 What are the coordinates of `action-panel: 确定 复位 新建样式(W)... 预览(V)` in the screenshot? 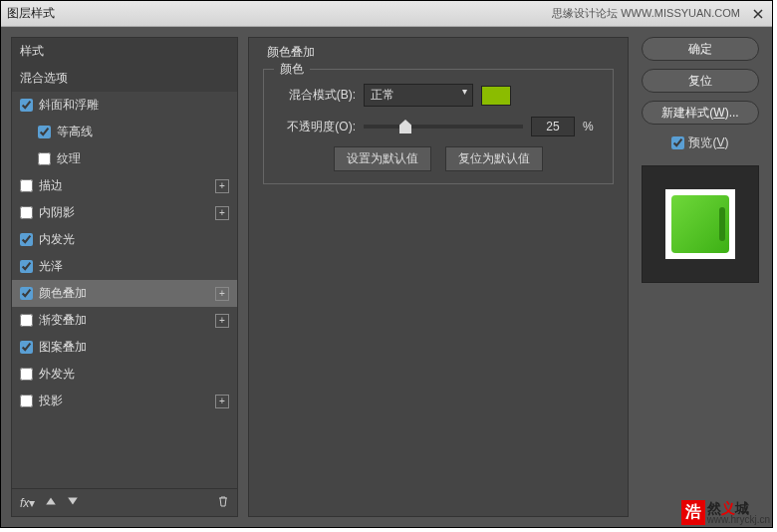 It's located at (700, 277).